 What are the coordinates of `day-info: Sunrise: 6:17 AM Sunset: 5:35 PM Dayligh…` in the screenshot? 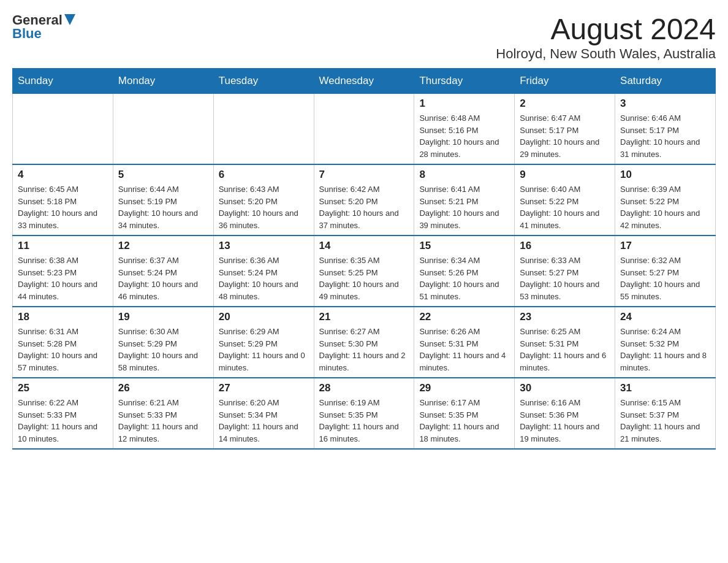 It's located at (464, 421).